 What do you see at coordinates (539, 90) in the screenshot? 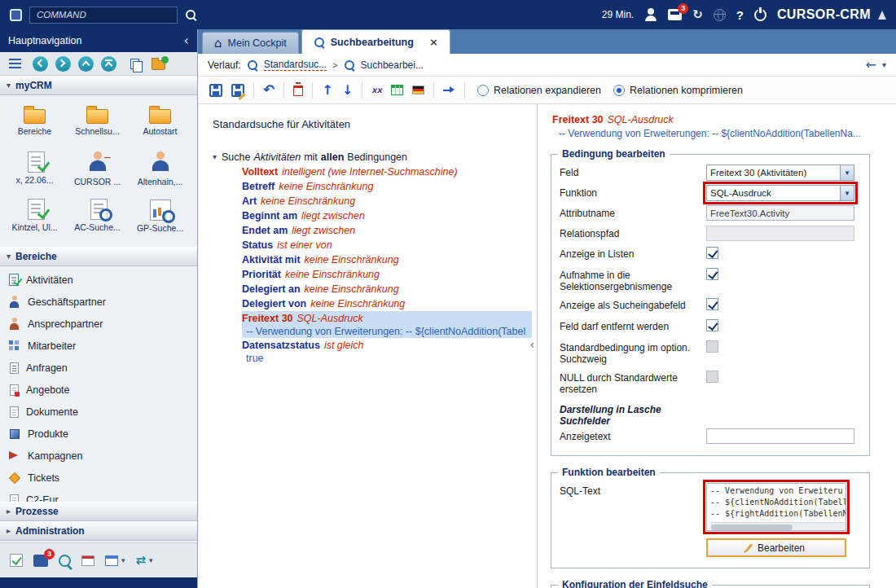
I see `radio-relationen-expandieren: Relationen expandieren` at bounding box center [539, 90].